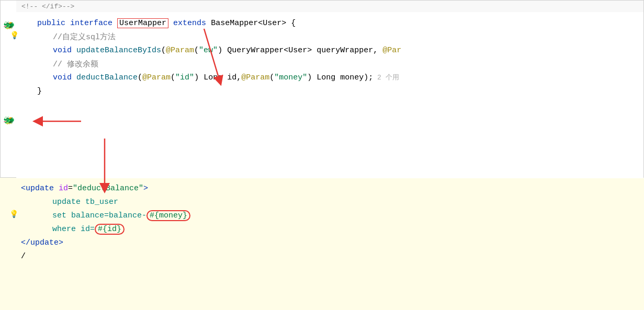  What do you see at coordinates (330, 6) in the screenshot?
I see `top-comment-line: <!-- </if>-->` at bounding box center [330, 6].